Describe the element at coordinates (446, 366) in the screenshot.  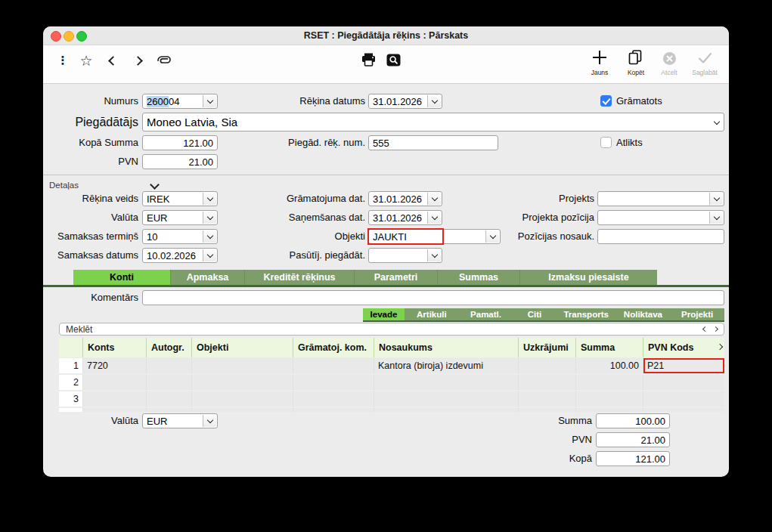
I see `cell-nosaukums: Kantora (biroja) izdevumi` at that location.